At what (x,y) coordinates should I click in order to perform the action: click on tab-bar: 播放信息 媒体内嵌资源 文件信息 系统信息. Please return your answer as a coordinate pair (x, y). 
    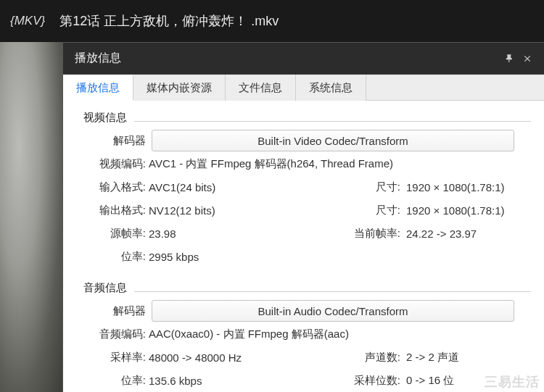
    Looking at the image, I should click on (303, 88).